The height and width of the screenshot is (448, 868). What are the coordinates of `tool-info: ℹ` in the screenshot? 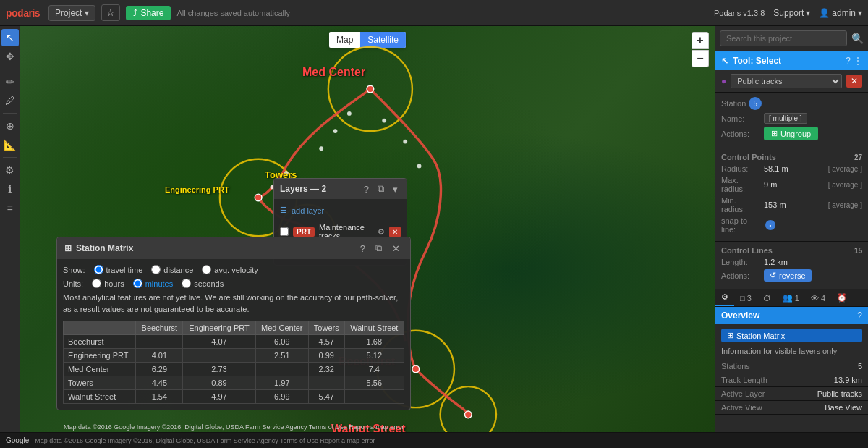 It's located at (10, 189).